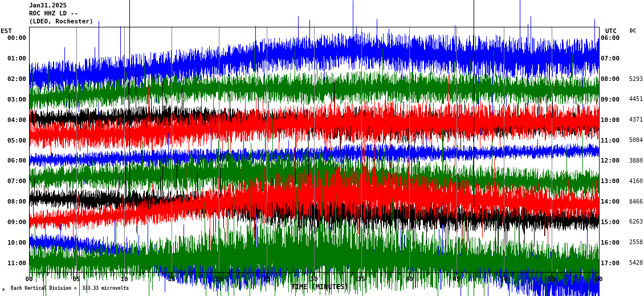 The height and width of the screenshot is (296, 644). I want to click on x-axis-title: TIME (MINUTES), so click(320, 287).